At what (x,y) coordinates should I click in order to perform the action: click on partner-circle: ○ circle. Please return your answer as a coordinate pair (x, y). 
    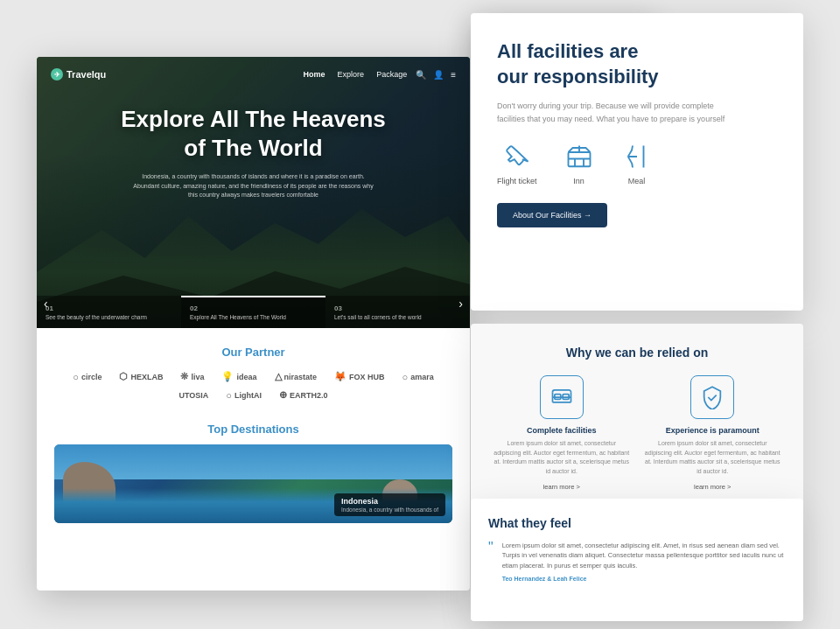
    Looking at the image, I should click on (88, 376).